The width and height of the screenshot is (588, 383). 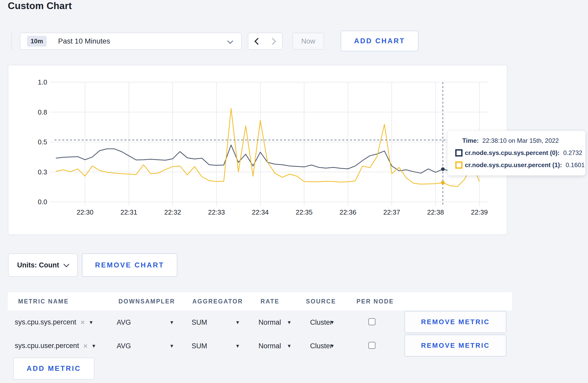 What do you see at coordinates (37, 41) in the screenshot?
I see `time-range-badge: 10m` at bounding box center [37, 41].